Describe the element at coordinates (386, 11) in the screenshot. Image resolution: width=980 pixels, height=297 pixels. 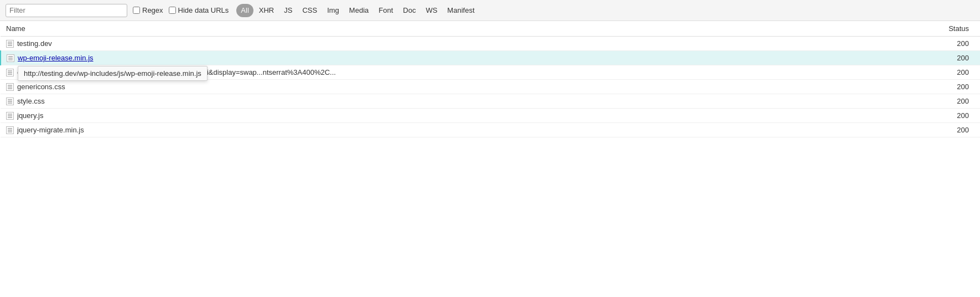
I see `filter-btn-font: Font` at that location.